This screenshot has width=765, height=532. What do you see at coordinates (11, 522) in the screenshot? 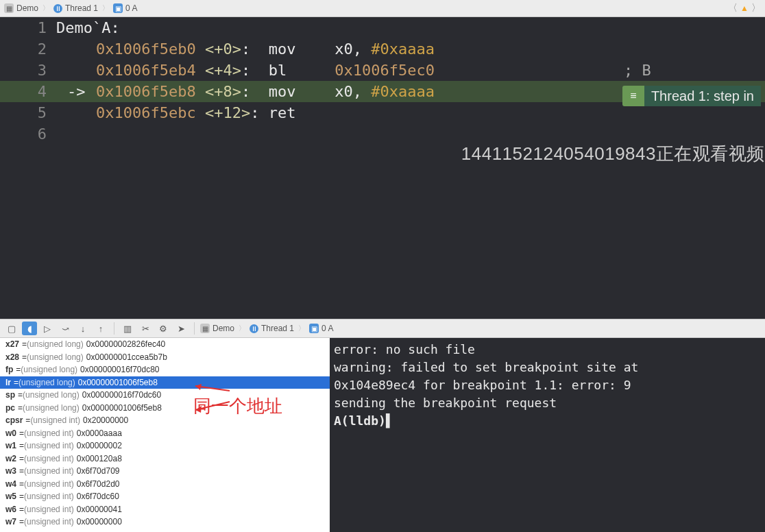
I see `register-name: w7` at bounding box center [11, 522].